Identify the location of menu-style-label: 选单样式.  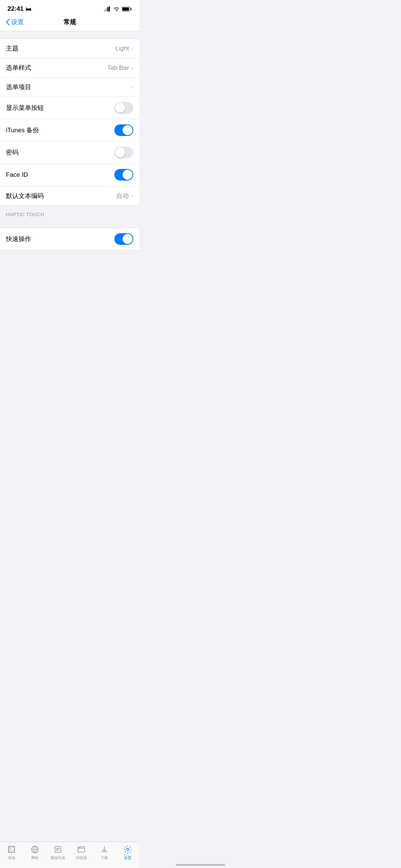
(19, 68).